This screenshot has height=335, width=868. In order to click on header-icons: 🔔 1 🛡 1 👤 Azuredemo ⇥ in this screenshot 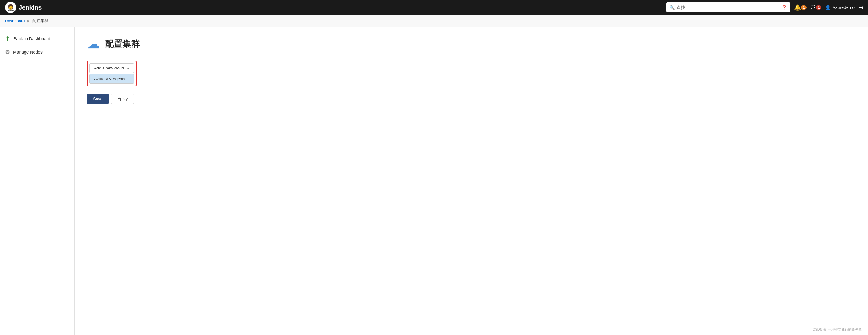, I will do `click(829, 7)`.